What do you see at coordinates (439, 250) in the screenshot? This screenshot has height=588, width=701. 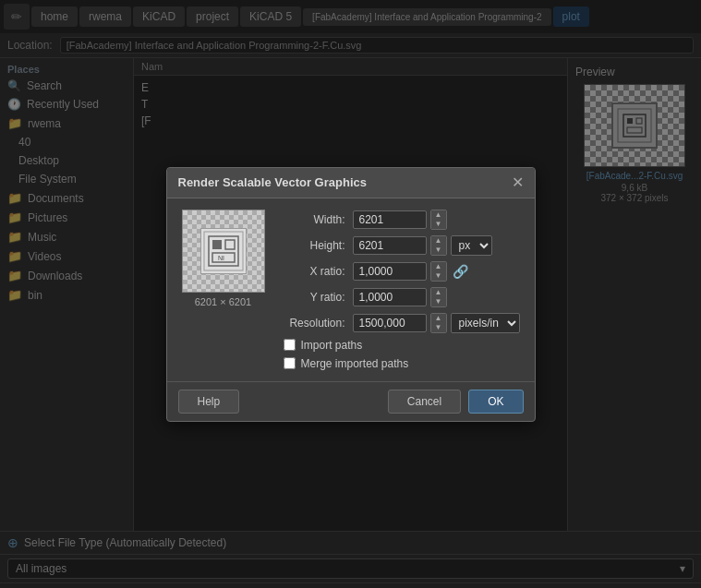 I see `height-spin-down: ▼` at bounding box center [439, 250].